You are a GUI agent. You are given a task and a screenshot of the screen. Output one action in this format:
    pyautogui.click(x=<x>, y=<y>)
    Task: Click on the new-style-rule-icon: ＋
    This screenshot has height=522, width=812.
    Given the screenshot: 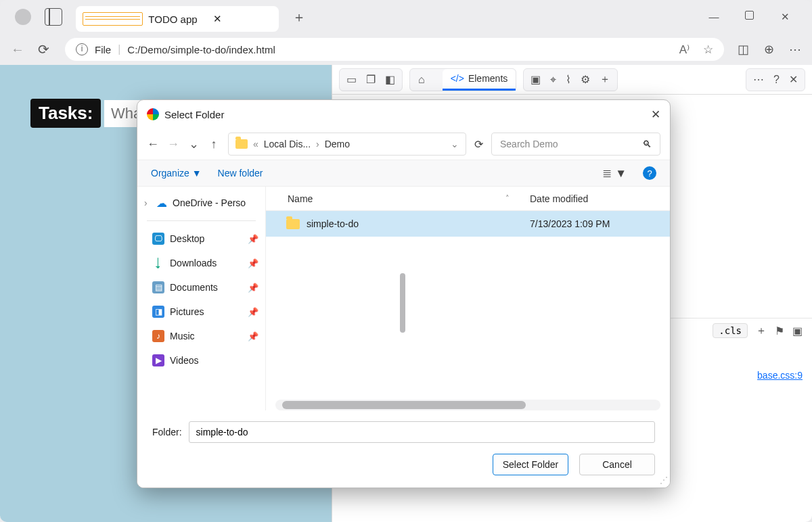 What is the action you would take?
    pyautogui.click(x=761, y=331)
    